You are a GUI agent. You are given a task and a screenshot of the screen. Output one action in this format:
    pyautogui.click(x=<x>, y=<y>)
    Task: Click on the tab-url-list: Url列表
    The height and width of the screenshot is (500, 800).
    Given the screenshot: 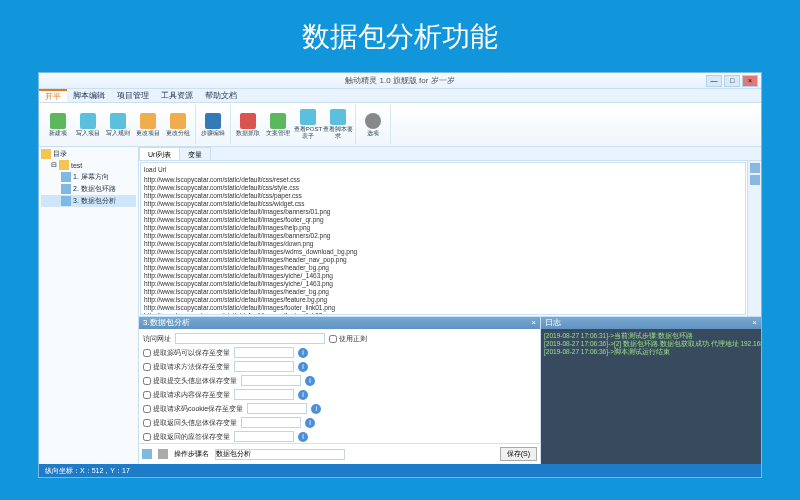 What is the action you would take?
    pyautogui.click(x=160, y=154)
    